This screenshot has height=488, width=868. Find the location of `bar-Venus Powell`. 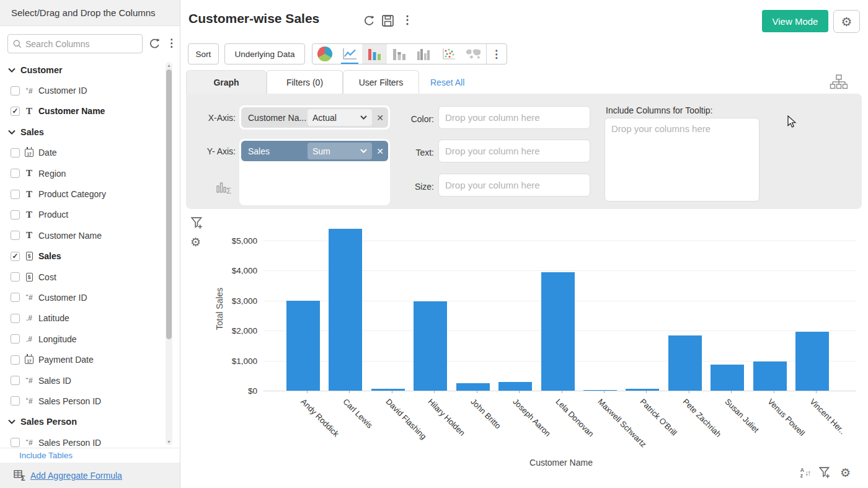

bar-Venus Powell is located at coordinates (770, 376).